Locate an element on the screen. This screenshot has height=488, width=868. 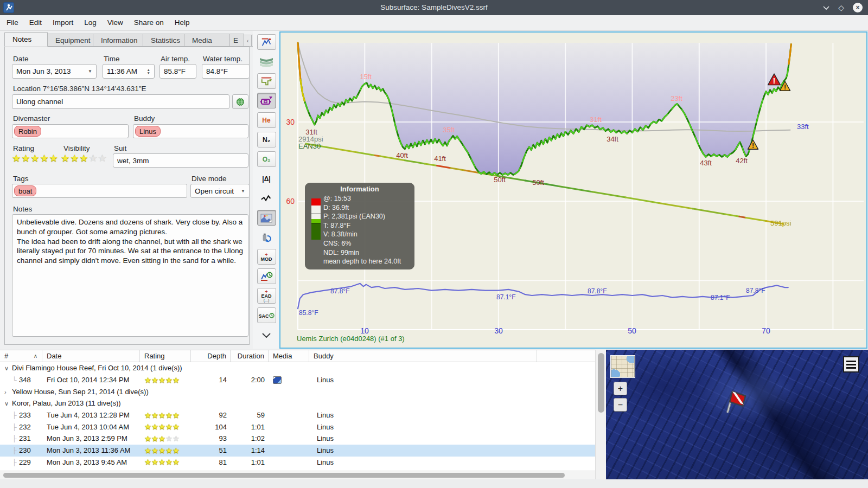
suit-field is located at coordinates (181, 160).